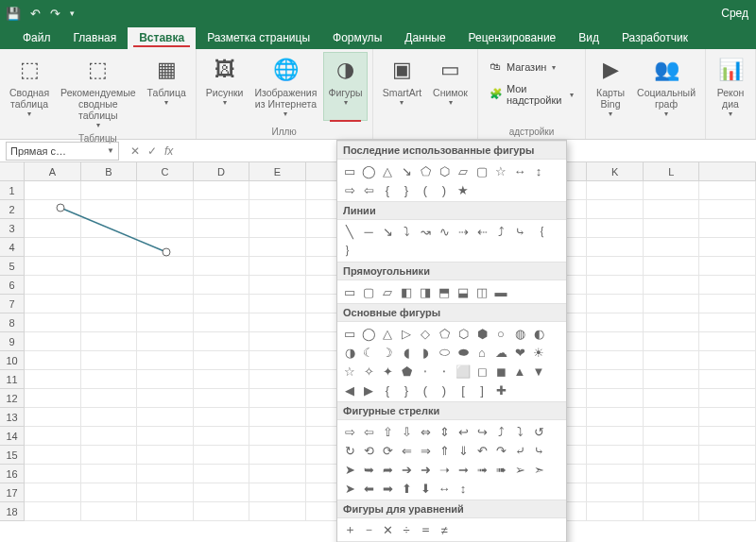 Image resolution: width=756 pixels, height=542 pixels. I want to click on column-header: B, so click(110, 172).